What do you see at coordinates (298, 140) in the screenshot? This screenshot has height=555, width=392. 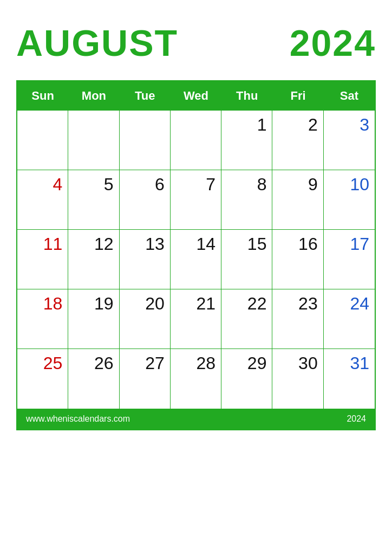 I see `day-cell: 2` at bounding box center [298, 140].